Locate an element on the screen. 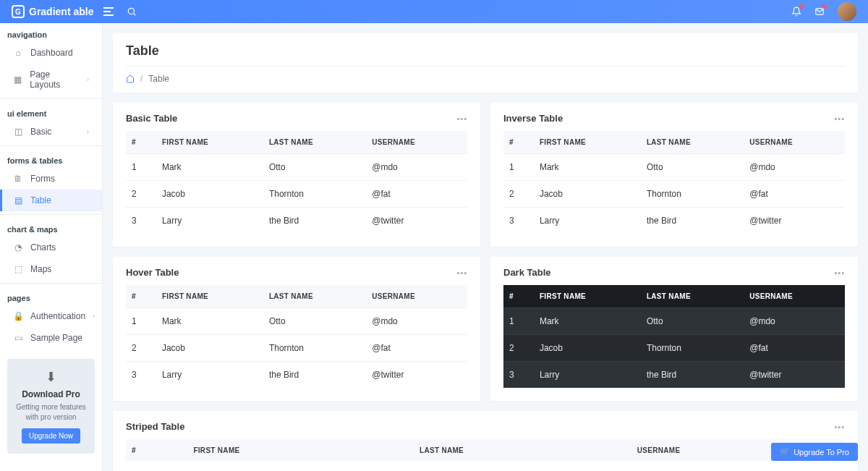 The height and width of the screenshot is (471, 868). download-icon: ⬇ is located at coordinates (51, 377).